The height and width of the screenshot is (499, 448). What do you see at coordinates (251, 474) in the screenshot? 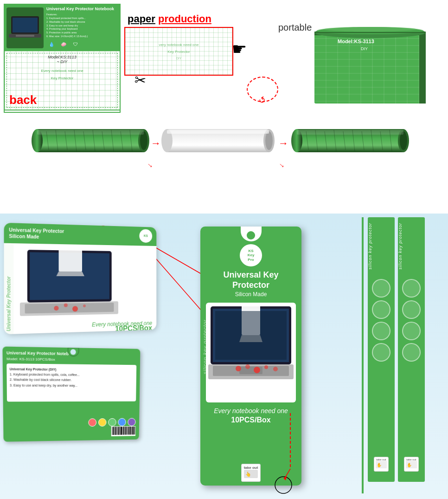
I see `take-out-icon: 👆` at bounding box center [251, 474].